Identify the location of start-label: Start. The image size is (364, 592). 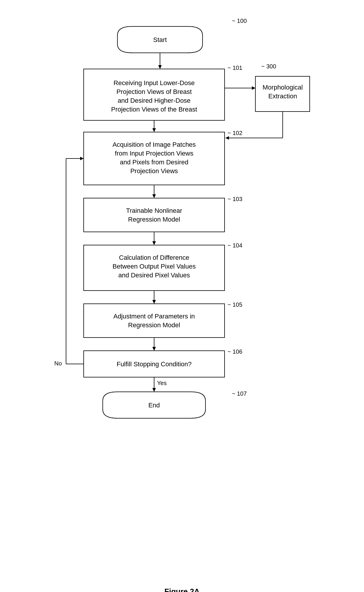
(160, 40).